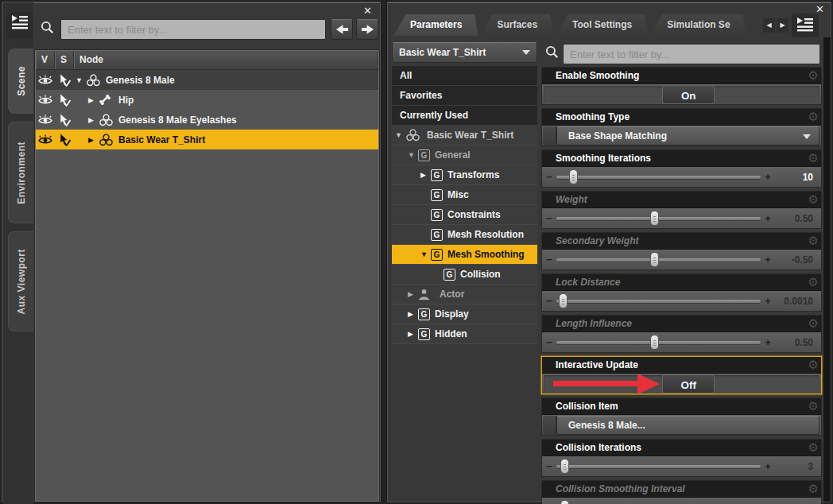  What do you see at coordinates (19, 25) in the screenshot?
I see `panel-menu-button` at bounding box center [19, 25].